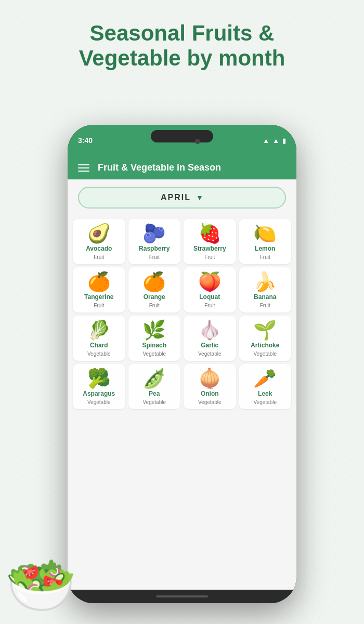  What do you see at coordinates (99, 379) in the screenshot?
I see `fruit-emoji: 🥦` at bounding box center [99, 379].